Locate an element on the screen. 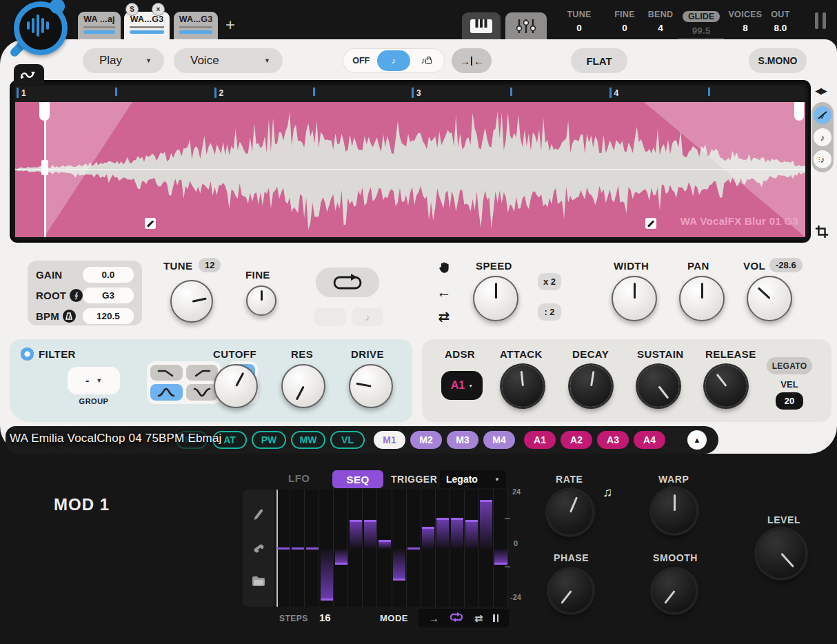 The height and width of the screenshot is (644, 837). lfo-tab: LFO is located at coordinates (299, 479).